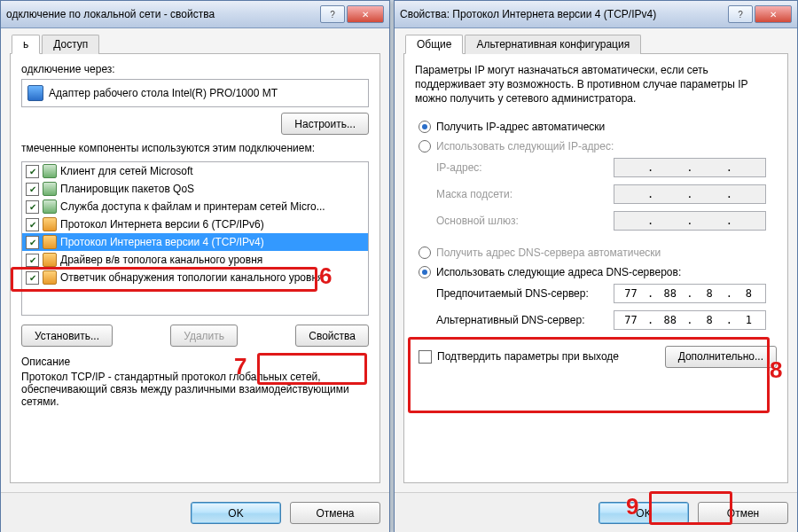 The image size is (798, 532). What do you see at coordinates (332, 335) in the screenshot?
I see `properties-button: Свойства` at bounding box center [332, 335].